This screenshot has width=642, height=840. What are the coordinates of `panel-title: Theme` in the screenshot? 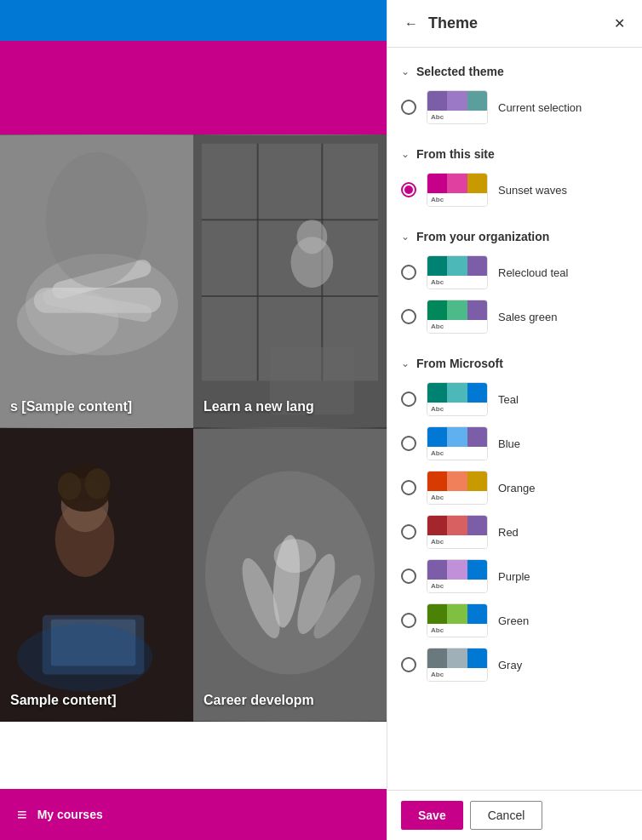 It's located at (453, 24).